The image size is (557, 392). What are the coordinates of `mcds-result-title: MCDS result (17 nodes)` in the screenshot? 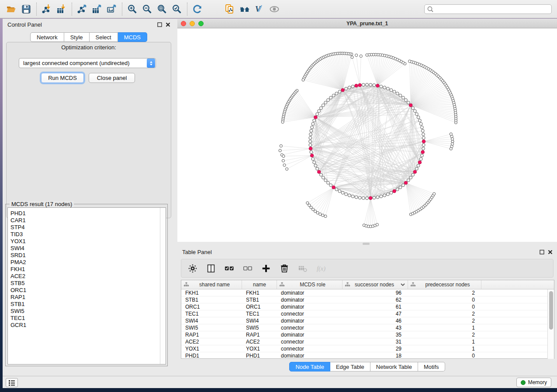 It's located at (42, 204).